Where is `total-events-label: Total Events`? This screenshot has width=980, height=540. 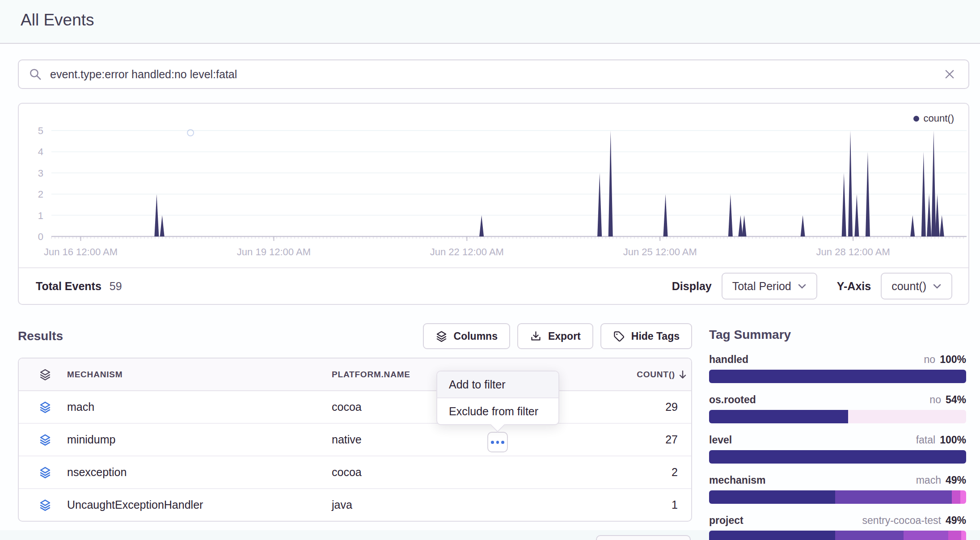
total-events-label: Total Events is located at coordinates (69, 286).